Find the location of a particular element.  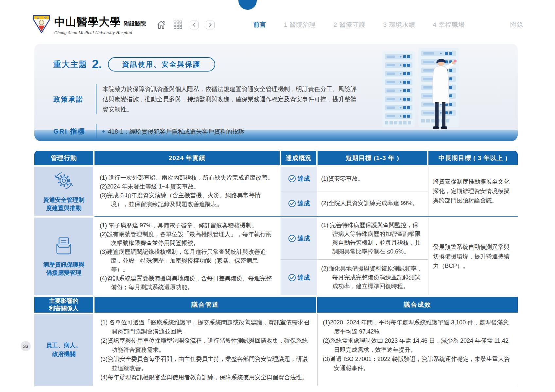

header-engagement-effects: 議合成效 is located at coordinates (417, 305).